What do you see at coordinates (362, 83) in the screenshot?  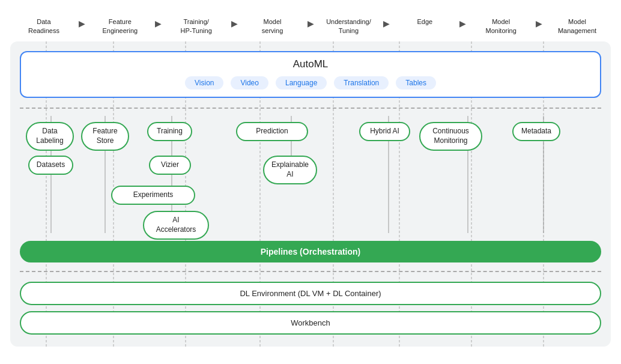 I see `chip-translation: Translation` at bounding box center [362, 83].